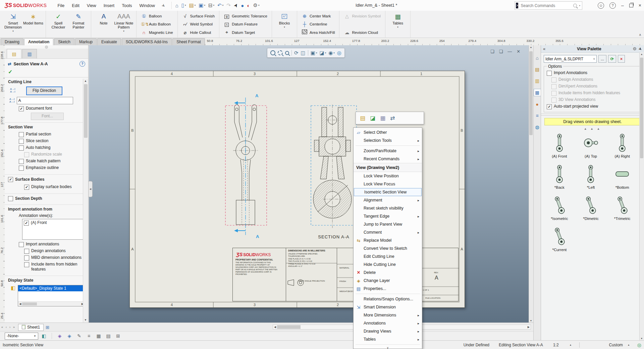 This screenshot has height=349, width=644. Describe the element at coordinates (591, 146) in the screenshot. I see `view-thumbnail-a-top: (A) Top` at that location.